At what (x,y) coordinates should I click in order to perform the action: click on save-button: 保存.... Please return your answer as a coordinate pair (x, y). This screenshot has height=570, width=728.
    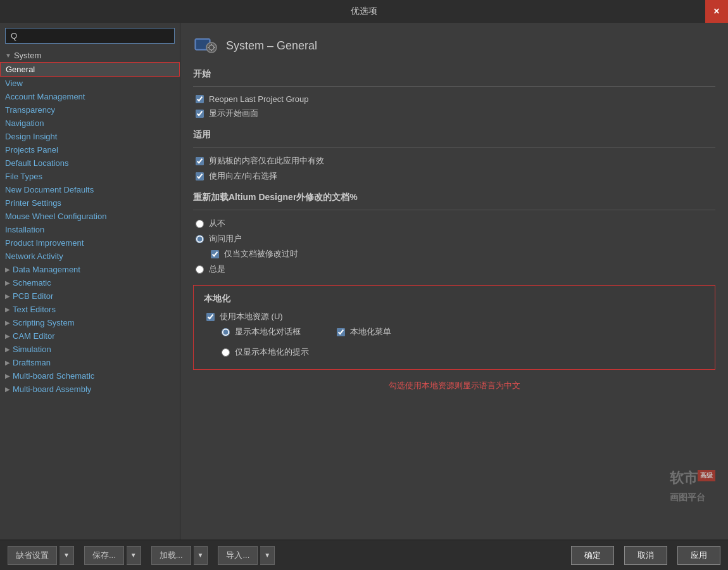
    Looking at the image, I should click on (104, 555).